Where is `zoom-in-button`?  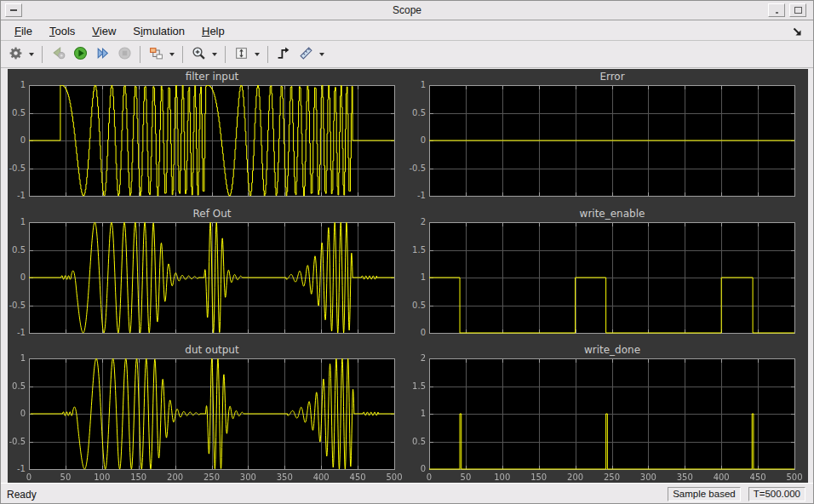 zoom-in-button is located at coordinates (198, 54).